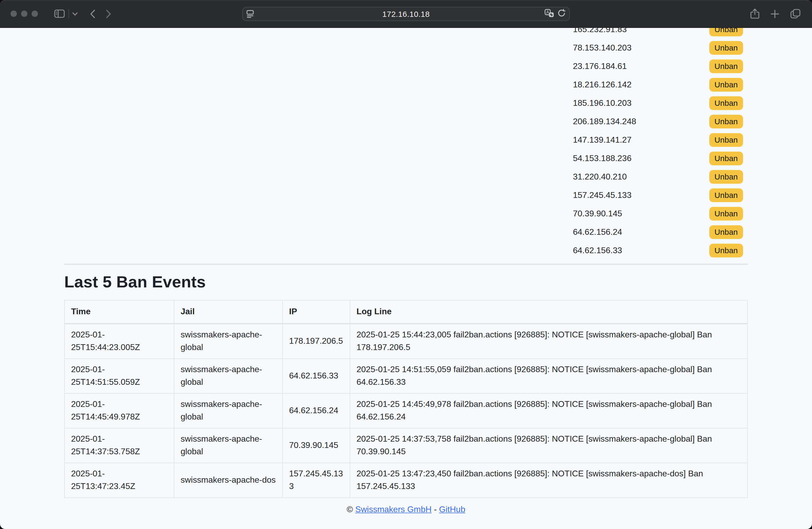 Image resolution: width=812 pixels, height=529 pixels. What do you see at coordinates (69, 14) in the screenshot?
I see `toolbar-separator` at bounding box center [69, 14].